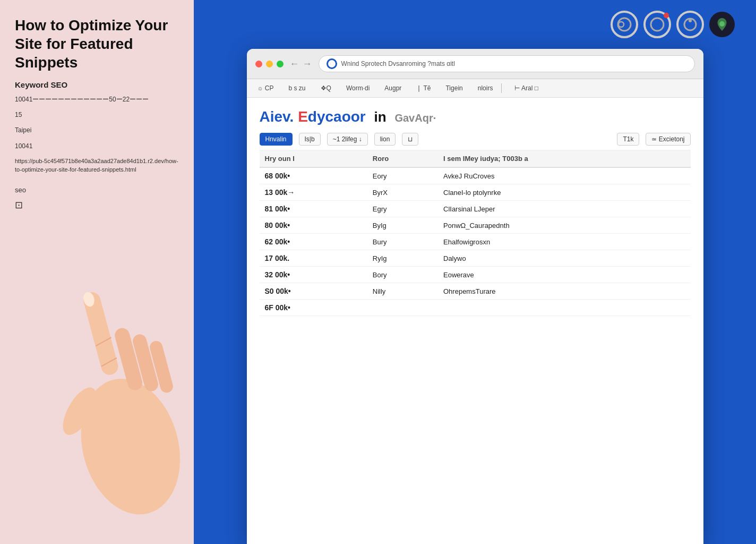 This screenshot has height=544, width=756. What do you see at coordinates (402, 176) in the screenshot?
I see `table-cell-col2-0: Eory` at bounding box center [402, 176].